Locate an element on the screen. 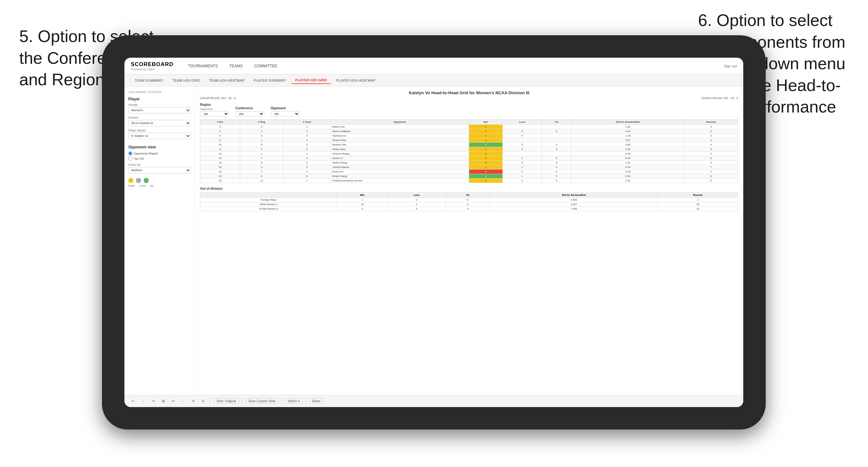  toolbar-save-custom: Save Custom View is located at coordinates (262, 401).